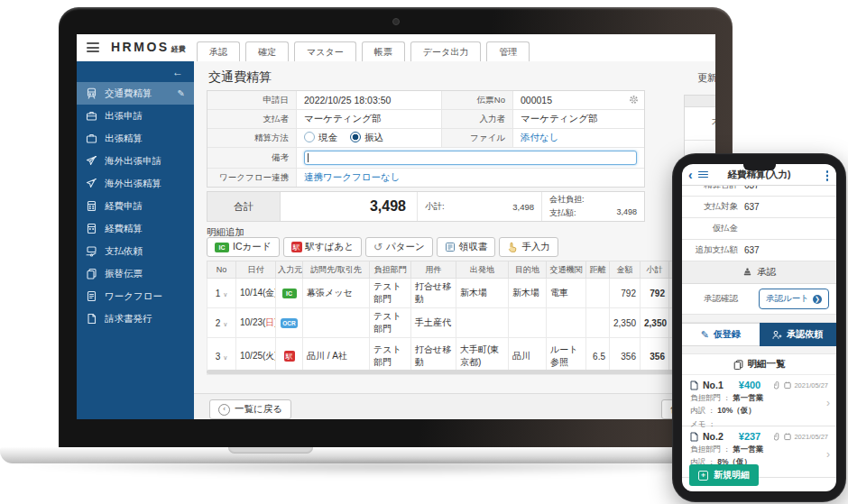  What do you see at coordinates (713, 207) in the screenshot?
I see `field-label: 支払対象` at bounding box center [713, 207].